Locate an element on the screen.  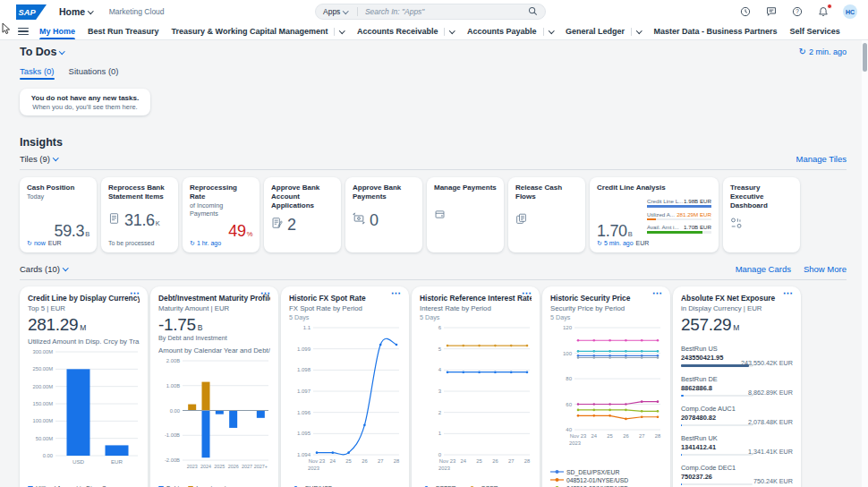
tile-header: Credit Line Analysis is located at coordinates (654, 188).